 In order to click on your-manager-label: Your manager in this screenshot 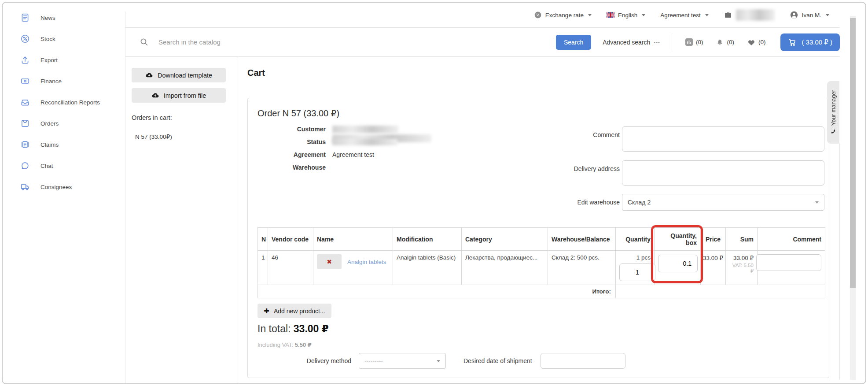, I will do `click(834, 108)`.